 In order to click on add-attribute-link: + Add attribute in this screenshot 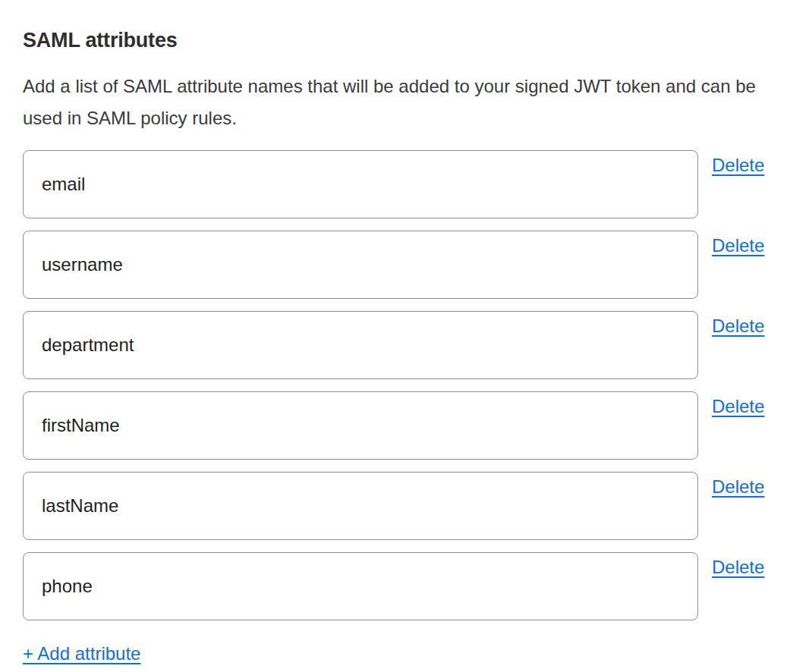, I will do `click(82, 654)`.